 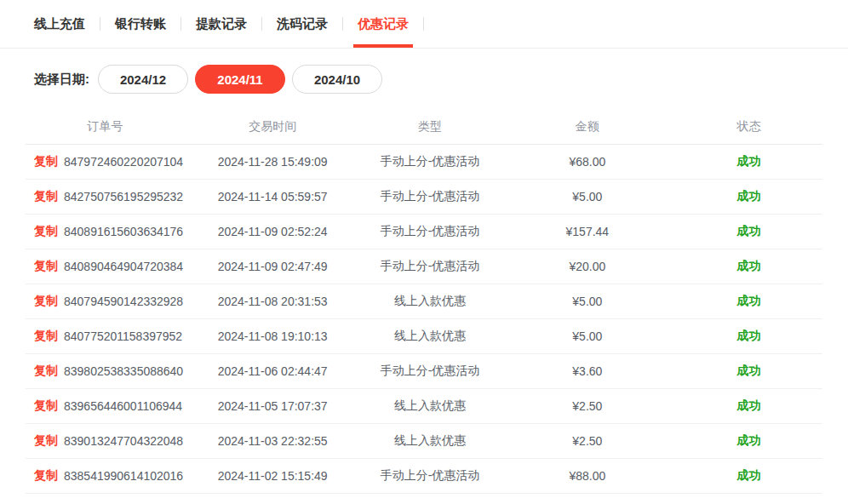 I want to click on column-header: 订单号, so click(x=106, y=127).